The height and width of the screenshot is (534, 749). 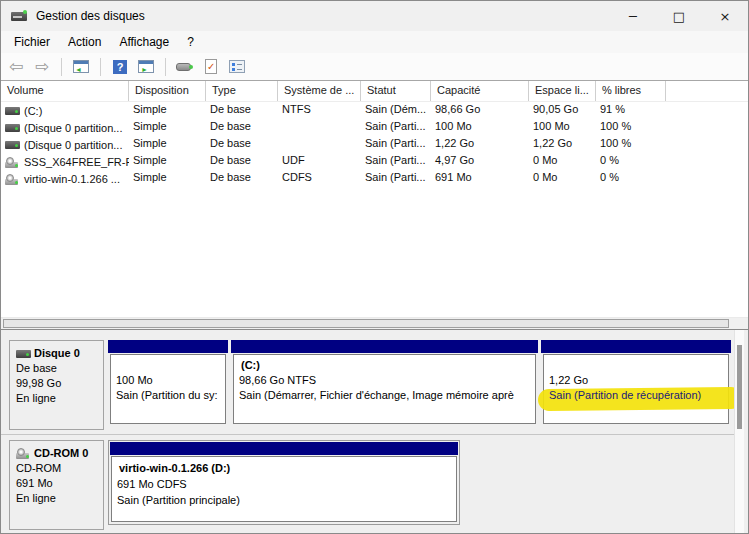 I want to click on horizontal-scrollbar-thumb, so click(x=366, y=324).